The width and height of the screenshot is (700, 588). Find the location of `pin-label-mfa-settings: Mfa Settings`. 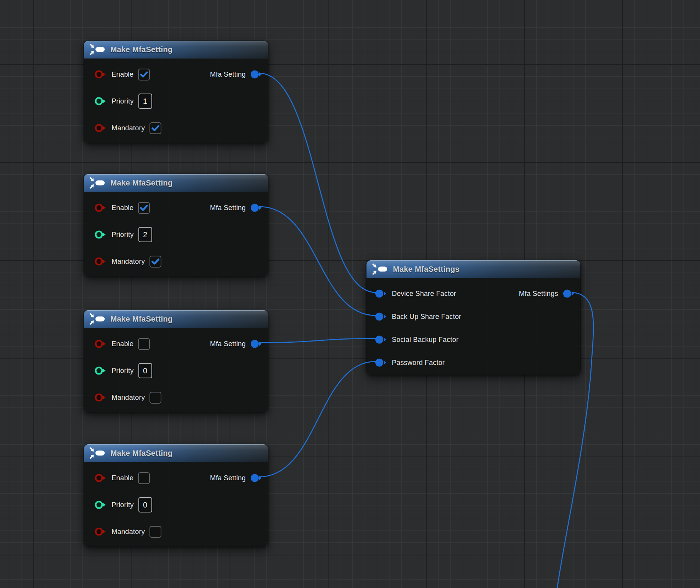

pin-label-mfa-settings: Mfa Settings is located at coordinates (539, 294).